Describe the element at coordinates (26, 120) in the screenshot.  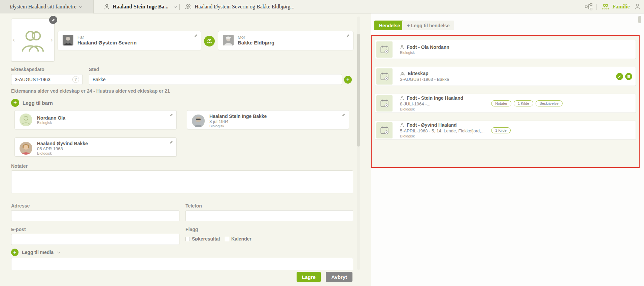
I see `child-avatar-silhouette` at that location.